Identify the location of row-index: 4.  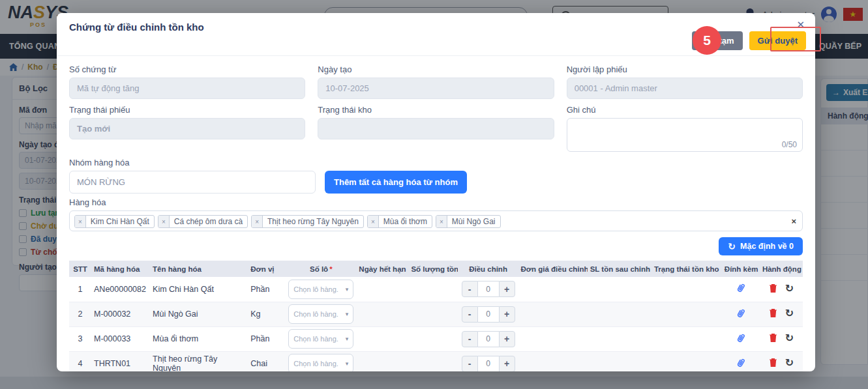
(80, 361).